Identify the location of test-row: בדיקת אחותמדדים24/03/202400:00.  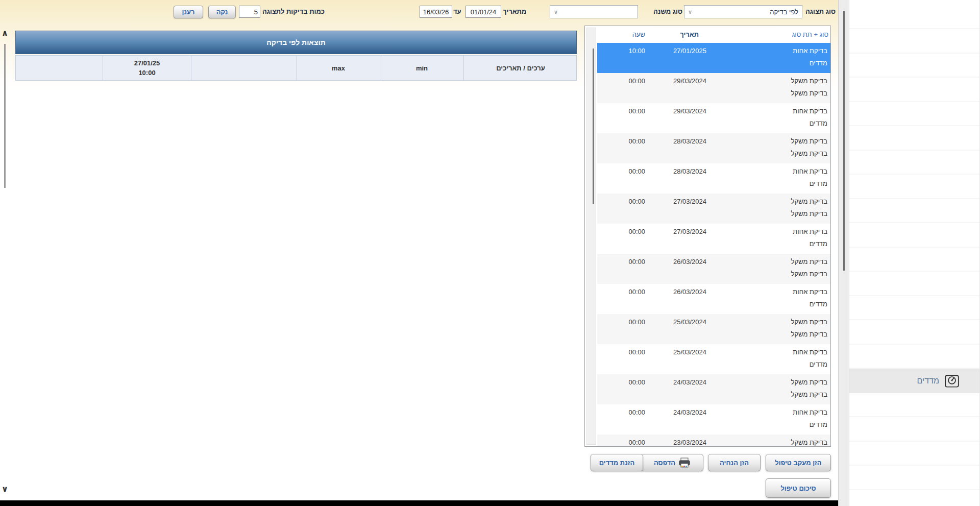
(714, 420).